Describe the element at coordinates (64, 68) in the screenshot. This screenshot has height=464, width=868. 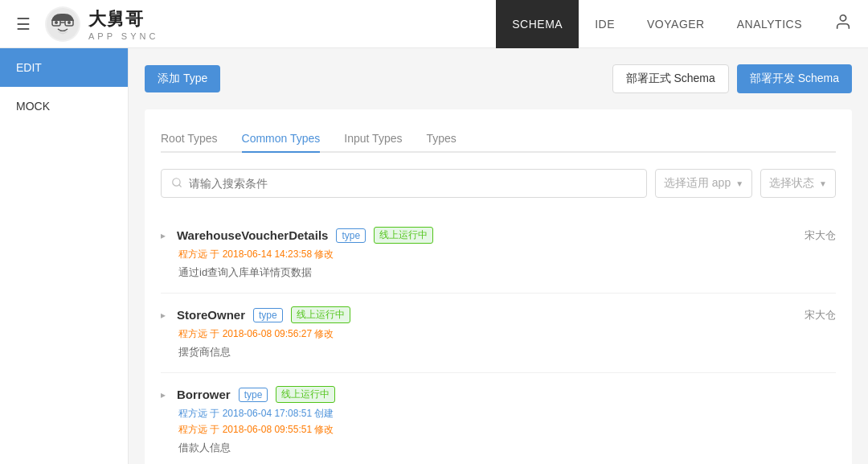
I see `sidebar-item-edit: EDIT` at that location.